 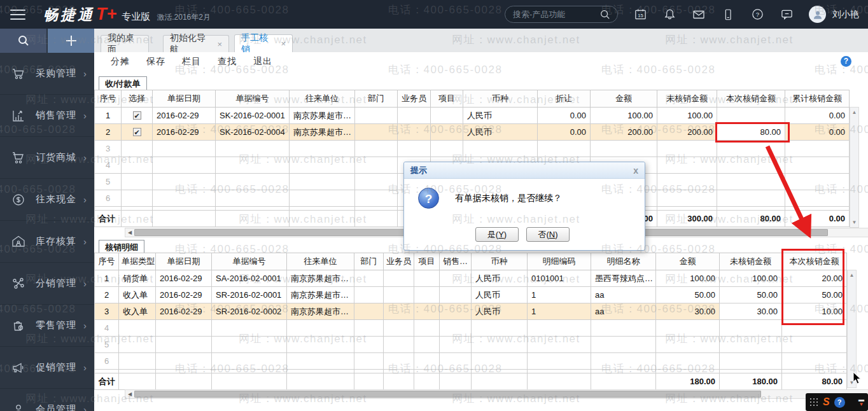 What do you see at coordinates (855, 112) in the screenshot?
I see `scroll-up-icon: ▲` at bounding box center [855, 112].